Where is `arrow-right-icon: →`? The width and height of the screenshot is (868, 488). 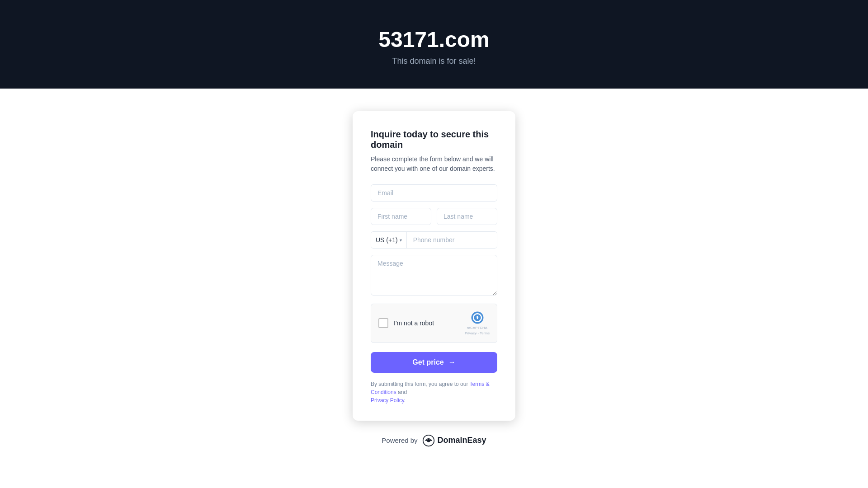 arrow-right-icon: → is located at coordinates (452, 362).